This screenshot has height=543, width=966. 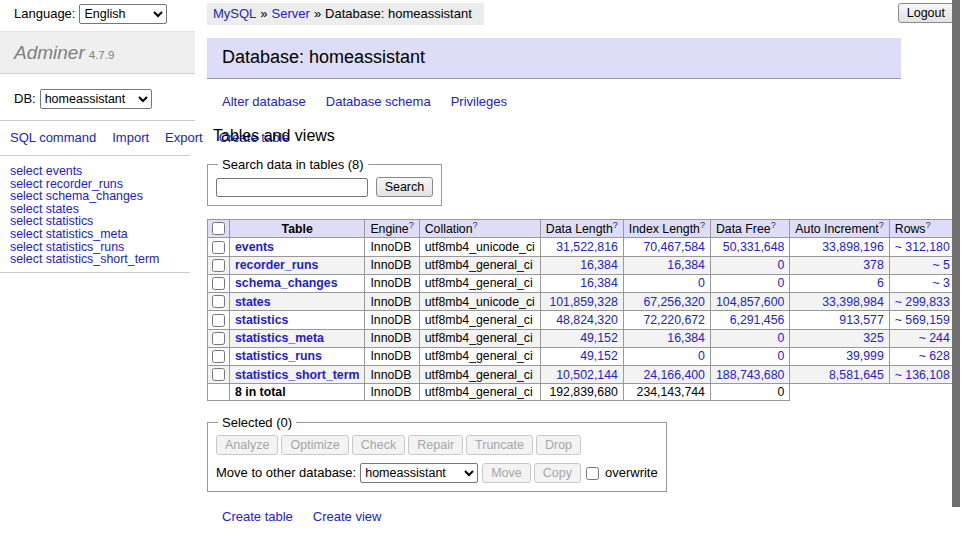 What do you see at coordinates (840, 338) in the screenshot?
I see `cell-auto-increment: 325` at bounding box center [840, 338].